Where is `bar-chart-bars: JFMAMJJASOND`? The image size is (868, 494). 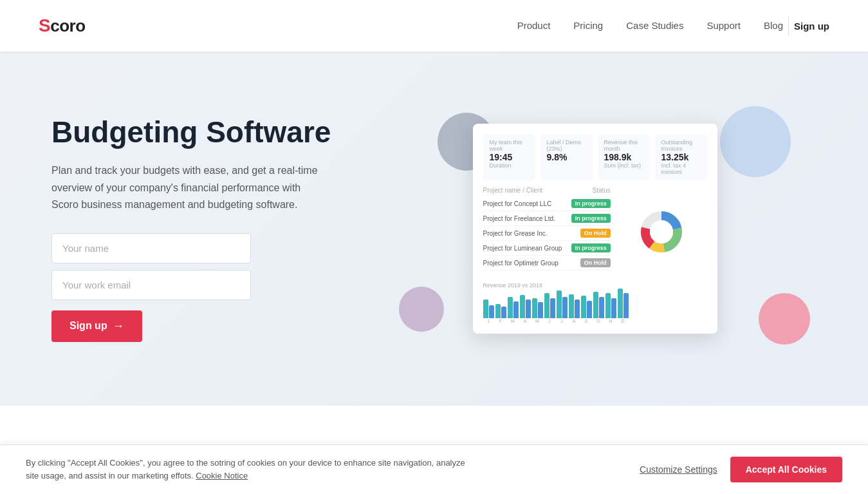 bar-chart-bars: JFMAMJJASOND is located at coordinates (595, 307).